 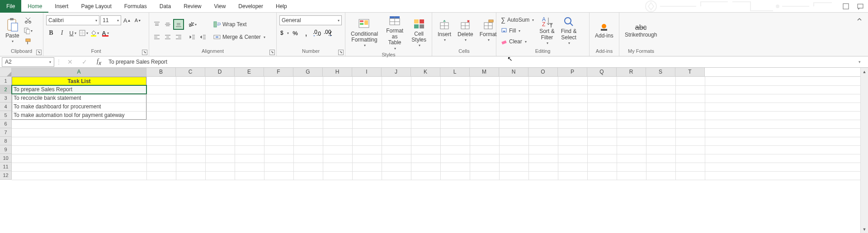 What do you see at coordinates (364, 33) in the screenshot?
I see `conditional-formatting-button: Conditional Formatting▾` at bounding box center [364, 33].